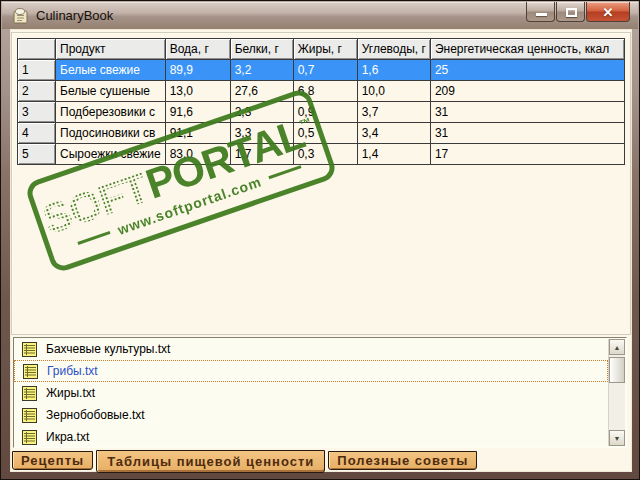 This screenshot has width=640, height=480. I want to click on scroll-down-button: ▼, so click(617, 438).